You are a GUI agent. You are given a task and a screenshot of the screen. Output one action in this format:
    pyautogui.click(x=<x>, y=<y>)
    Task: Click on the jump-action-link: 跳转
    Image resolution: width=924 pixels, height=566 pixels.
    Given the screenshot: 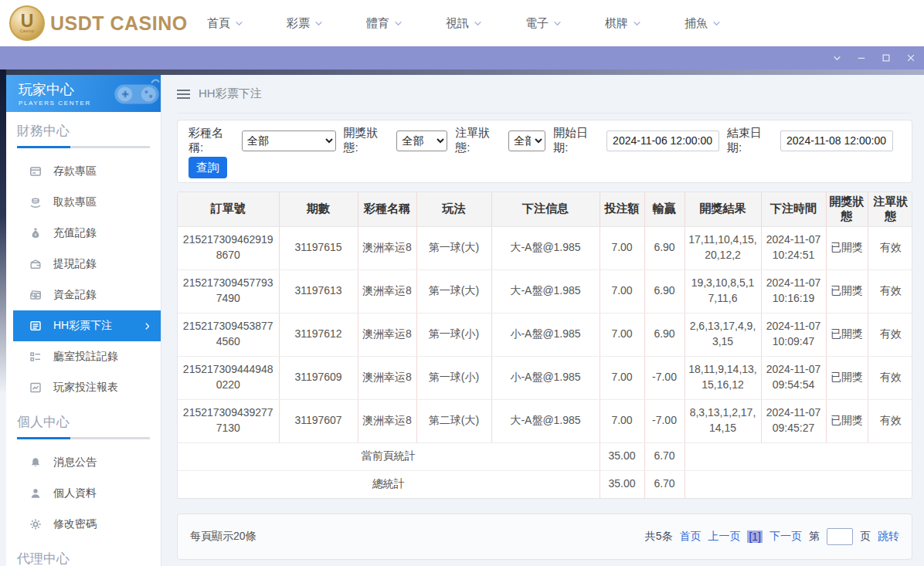 What is the action you would take?
    pyautogui.click(x=888, y=537)
    